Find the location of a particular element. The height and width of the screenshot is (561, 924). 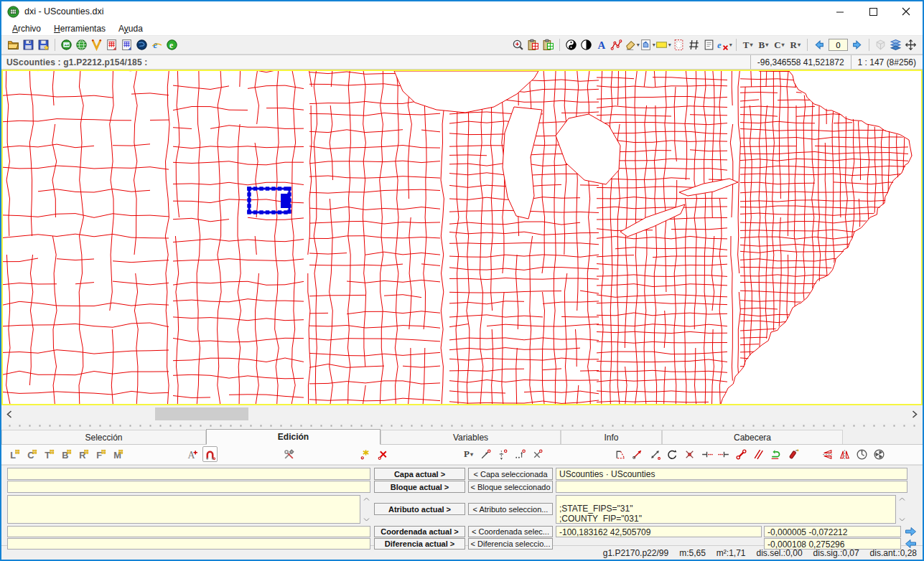

menu-t-dropdown: T▾ is located at coordinates (748, 45).